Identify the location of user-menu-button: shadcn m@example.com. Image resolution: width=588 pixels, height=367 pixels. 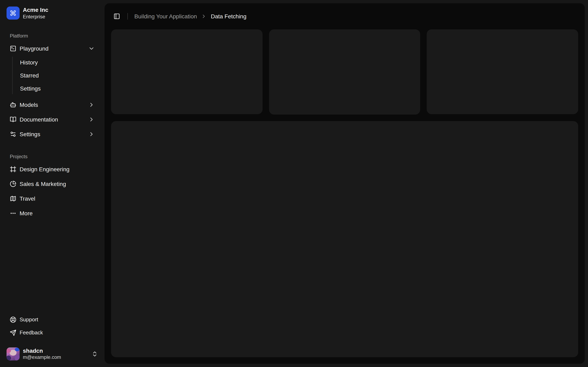
(52, 354).